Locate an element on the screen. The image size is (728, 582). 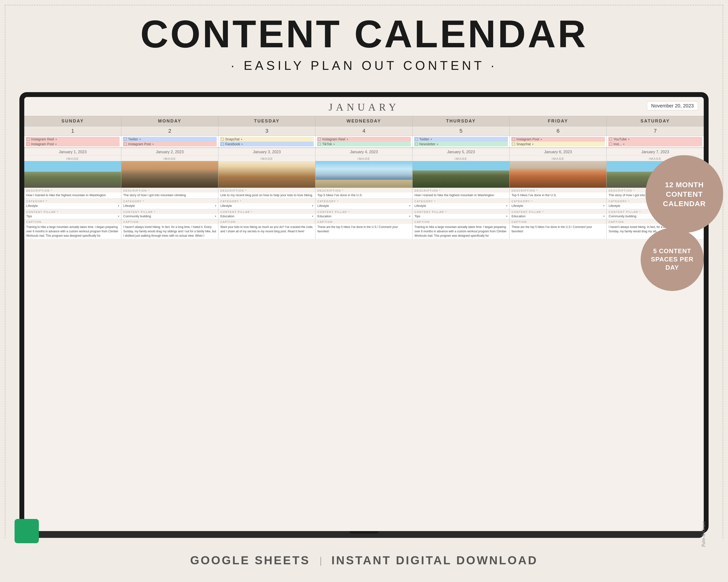
platform-row2-1: Instagram Post▾ is located at coordinates (170, 144).